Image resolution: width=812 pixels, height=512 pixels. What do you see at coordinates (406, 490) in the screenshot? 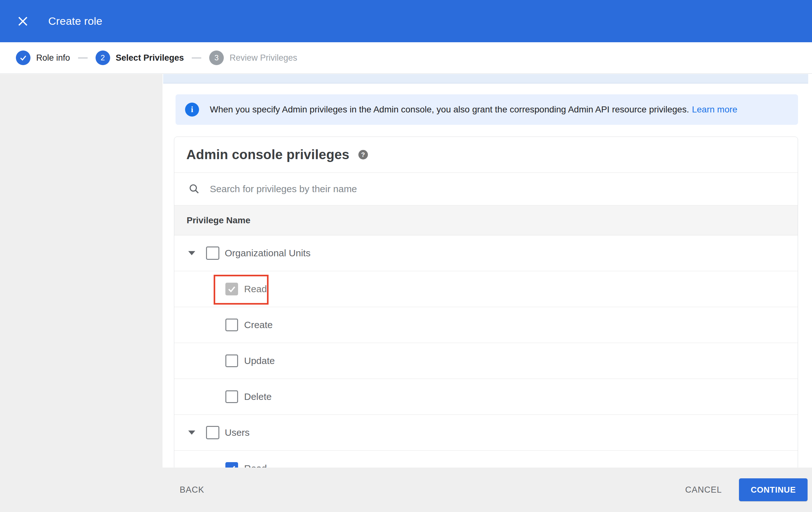
I see `footer-action-bar: BACK CANCEL CONTINUE` at bounding box center [406, 490].